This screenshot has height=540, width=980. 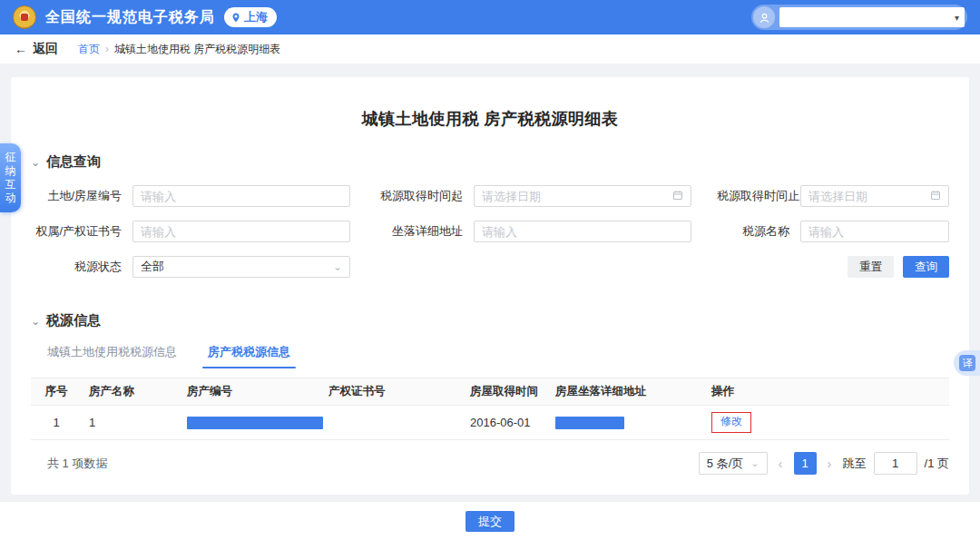 I want to click on modify-link: 修改, so click(x=731, y=421).